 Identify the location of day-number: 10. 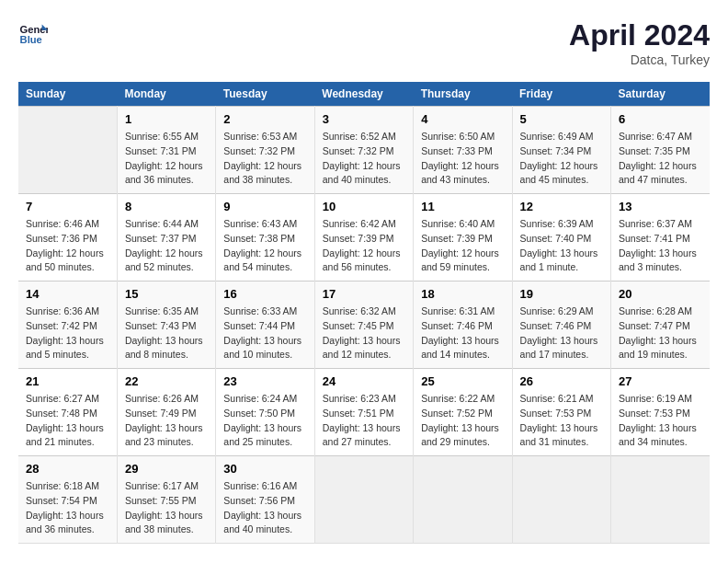
(364, 206).